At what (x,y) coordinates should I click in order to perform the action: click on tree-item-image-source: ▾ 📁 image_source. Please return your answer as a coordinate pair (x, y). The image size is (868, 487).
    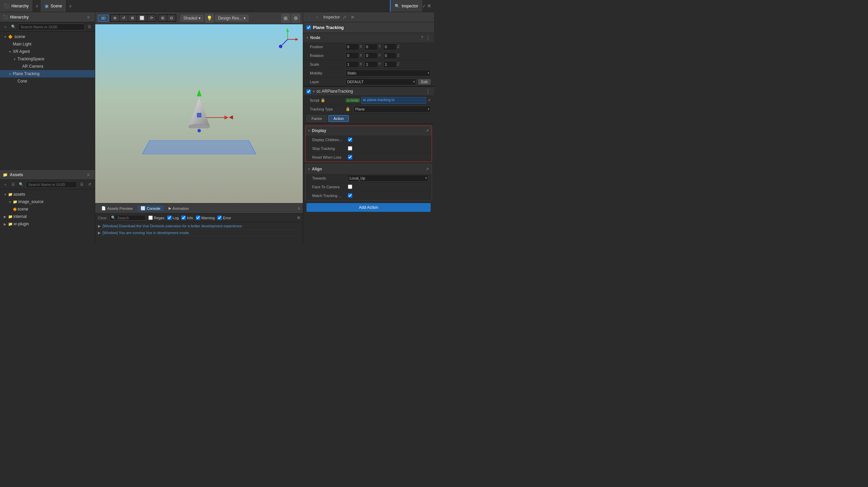
    Looking at the image, I should click on (48, 202).